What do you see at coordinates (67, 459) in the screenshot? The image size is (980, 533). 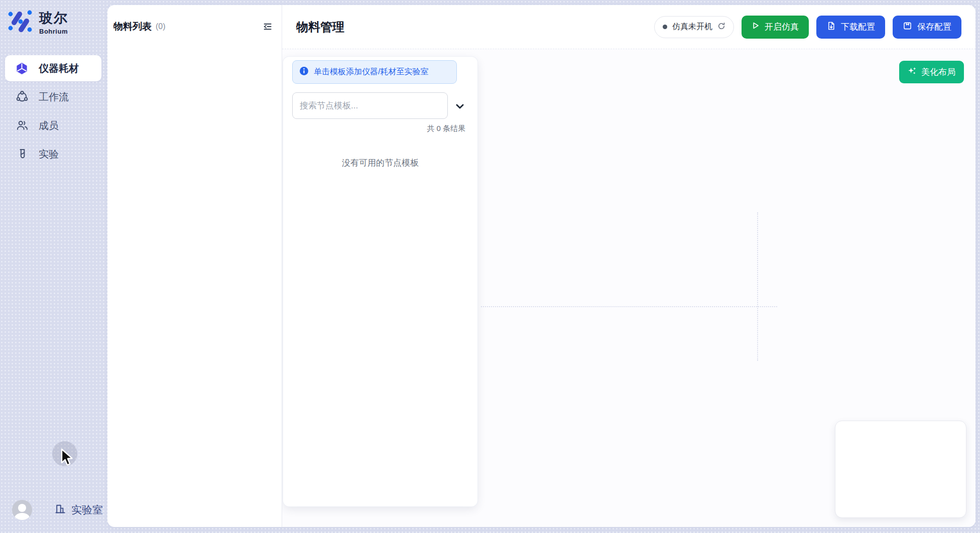 I see `mouse-cursor` at bounding box center [67, 459].